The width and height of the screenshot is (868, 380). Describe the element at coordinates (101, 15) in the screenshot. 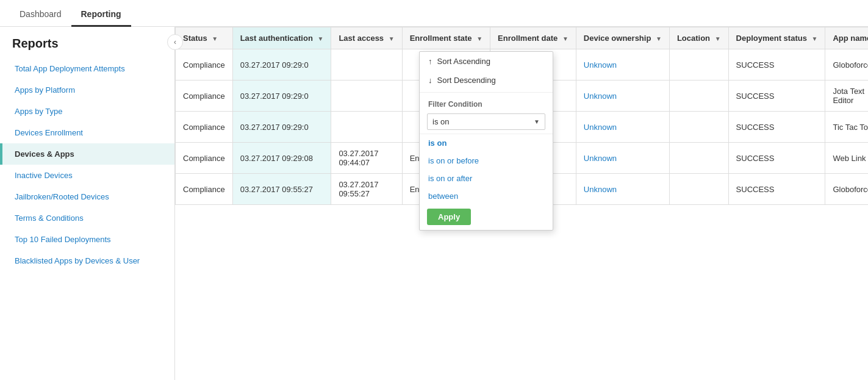

I see `tab-reporting: Reporting` at that location.